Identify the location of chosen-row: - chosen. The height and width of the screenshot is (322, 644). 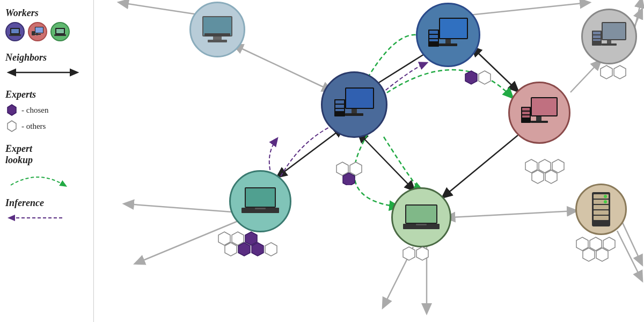
(47, 110).